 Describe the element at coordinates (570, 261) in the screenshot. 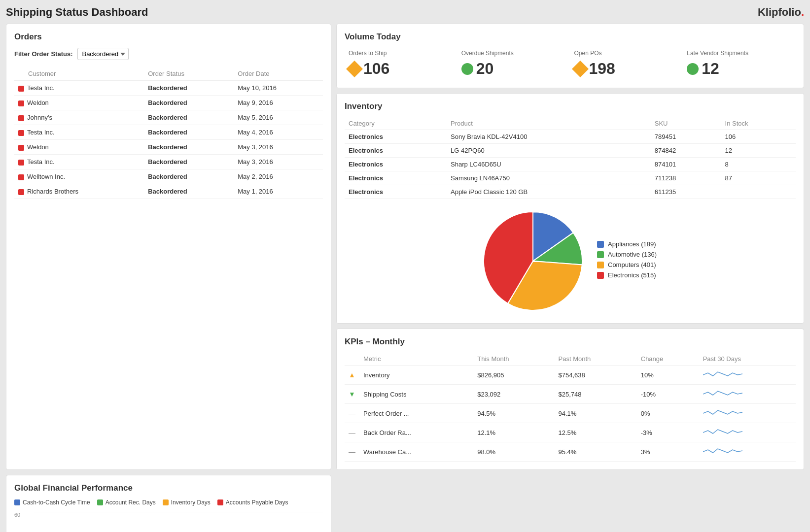

I see `pie-chart-section: Appliances (189)Automotive (136)Computer…` at that location.